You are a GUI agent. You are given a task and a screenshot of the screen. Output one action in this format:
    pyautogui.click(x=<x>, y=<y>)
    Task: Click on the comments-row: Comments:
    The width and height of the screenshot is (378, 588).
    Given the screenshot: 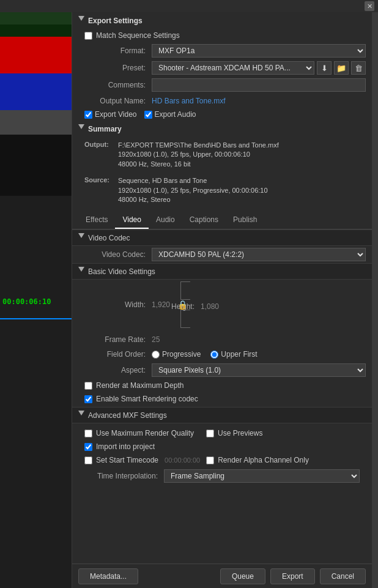 What is the action you would take?
    pyautogui.click(x=222, y=85)
    